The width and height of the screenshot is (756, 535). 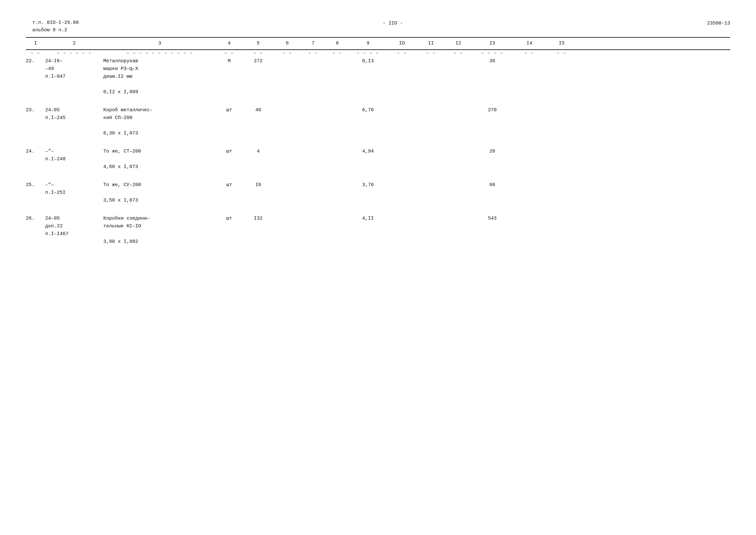 What do you see at coordinates (36, 152) in the screenshot?
I see `row-24-num: 24.` at bounding box center [36, 152].